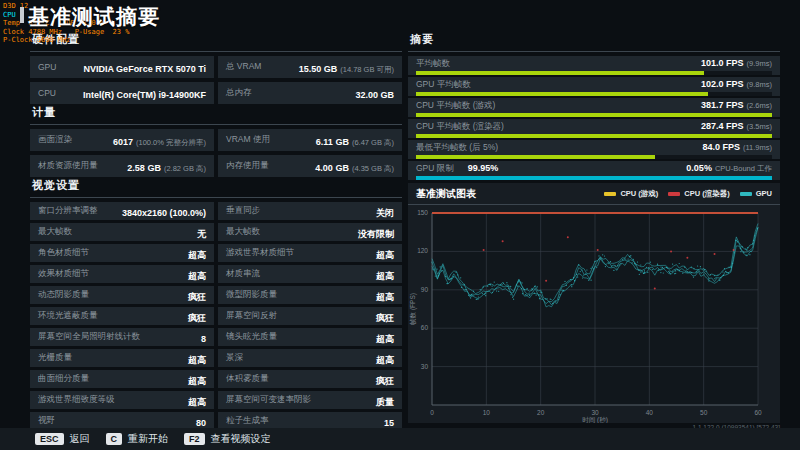  Describe the element at coordinates (758, 148) in the screenshot. I see `stat-note: (11.9ms)` at that location.